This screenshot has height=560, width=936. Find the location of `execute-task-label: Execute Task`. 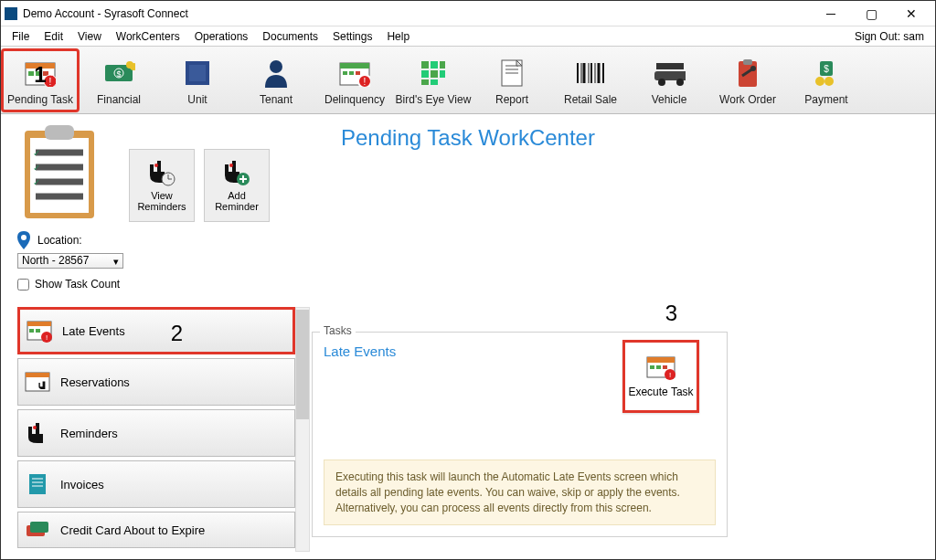

execute-task-label: Execute Task is located at coordinates (660, 392).